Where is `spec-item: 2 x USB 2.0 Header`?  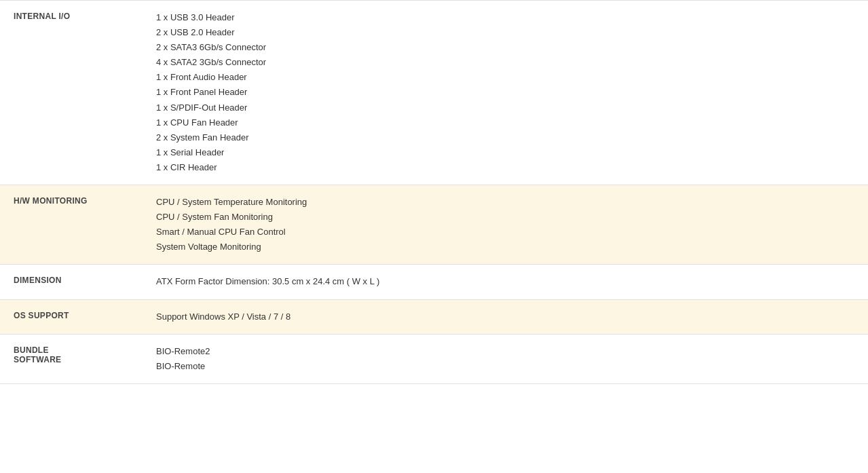 spec-item: 2 x USB 2.0 Header is located at coordinates (505, 33).